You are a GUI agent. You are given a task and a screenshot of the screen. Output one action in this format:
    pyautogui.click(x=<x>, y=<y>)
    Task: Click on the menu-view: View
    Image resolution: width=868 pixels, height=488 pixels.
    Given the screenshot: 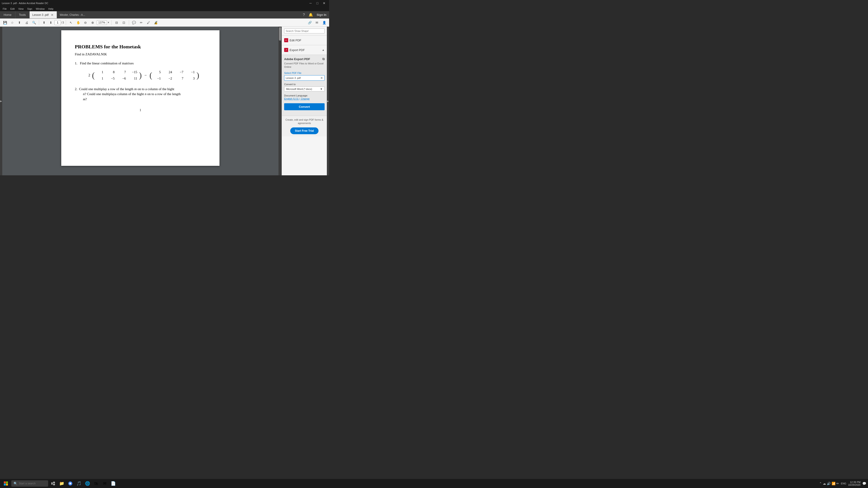 What is the action you would take?
    pyautogui.click(x=21, y=9)
    